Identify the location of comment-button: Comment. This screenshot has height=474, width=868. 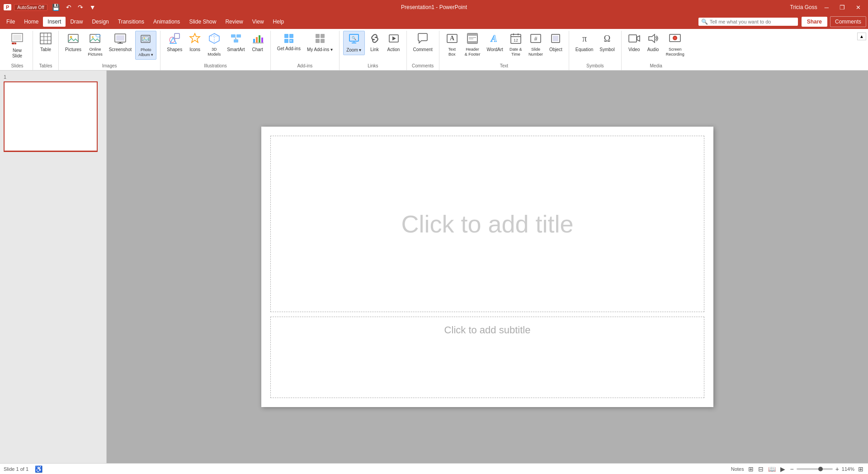
(423, 43).